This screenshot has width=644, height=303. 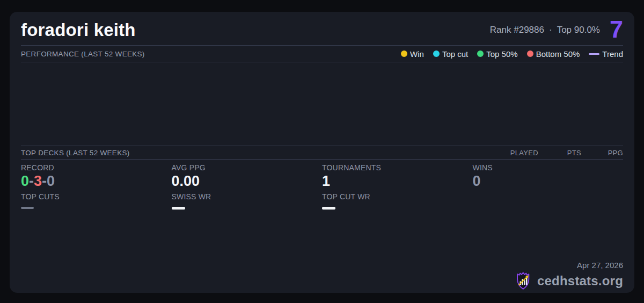 I want to click on top-50-dot-icon, so click(x=480, y=54).